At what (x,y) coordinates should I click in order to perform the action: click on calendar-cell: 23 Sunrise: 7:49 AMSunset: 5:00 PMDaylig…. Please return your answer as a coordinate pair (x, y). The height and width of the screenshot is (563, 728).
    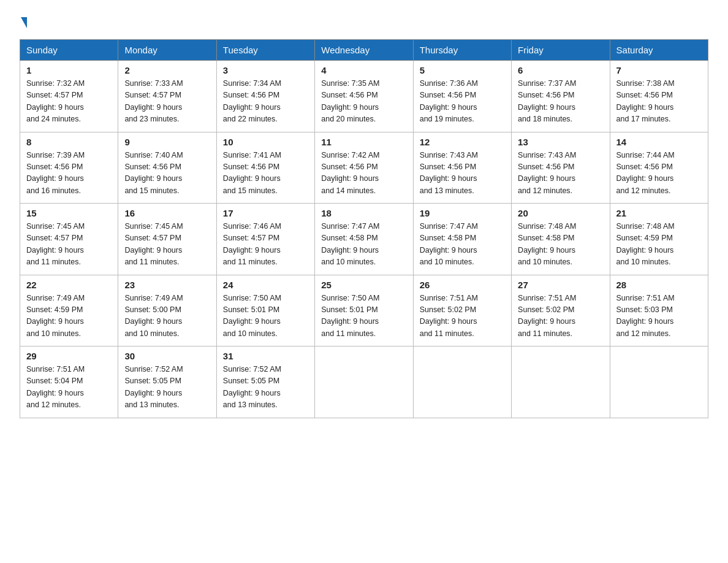
    Looking at the image, I should click on (167, 310).